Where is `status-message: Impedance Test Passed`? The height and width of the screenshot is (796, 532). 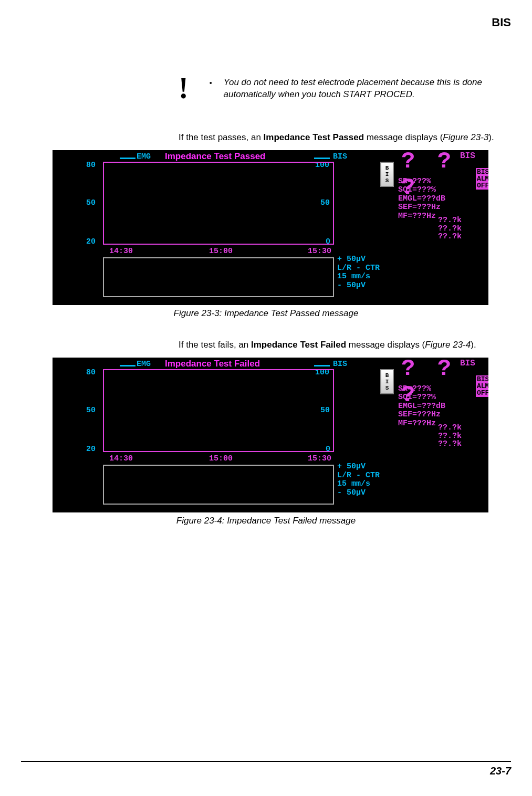
status-message: Impedance Test Passed is located at coordinates (215, 156).